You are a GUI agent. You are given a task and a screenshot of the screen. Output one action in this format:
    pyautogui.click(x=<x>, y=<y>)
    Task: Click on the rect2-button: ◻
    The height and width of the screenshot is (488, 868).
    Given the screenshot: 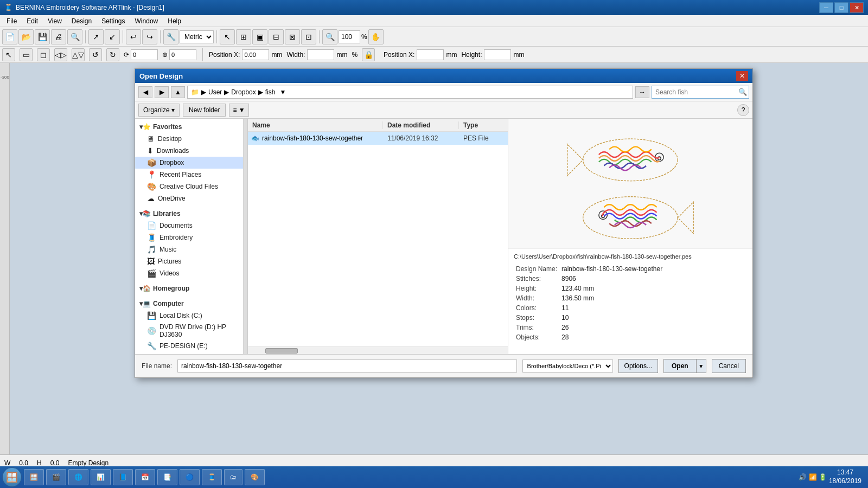 What is the action you would take?
    pyautogui.click(x=43, y=55)
    